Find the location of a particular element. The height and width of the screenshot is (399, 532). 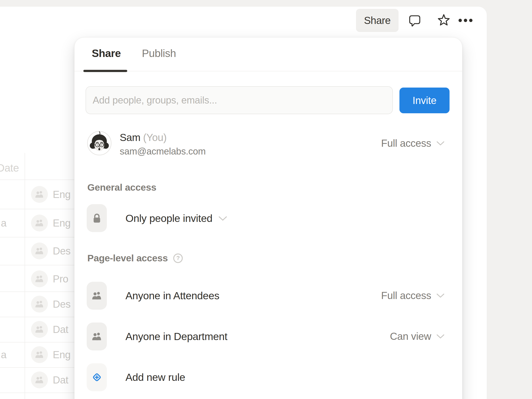

member-avatar is located at coordinates (99, 143).